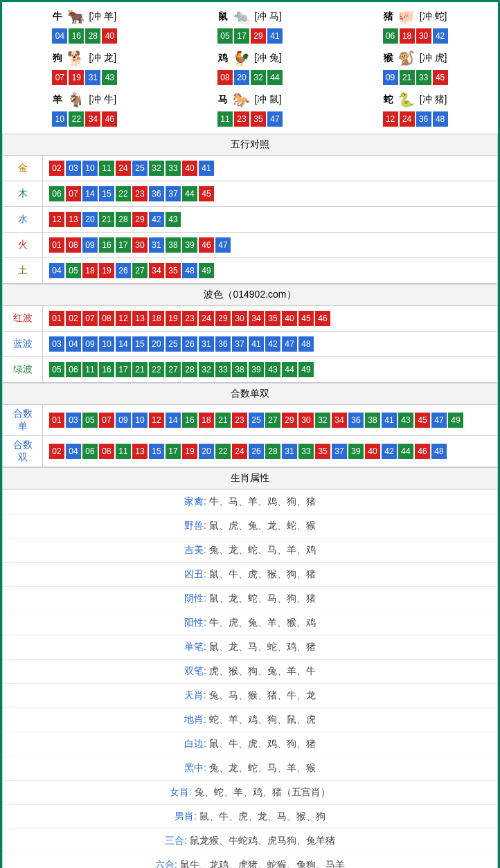 Image resolution: width=500 pixels, height=868 pixels. Describe the element at coordinates (250, 671) in the screenshot. I see `attr-row: 双笔: 虎、猴、狗、兔、羊、牛` at that location.